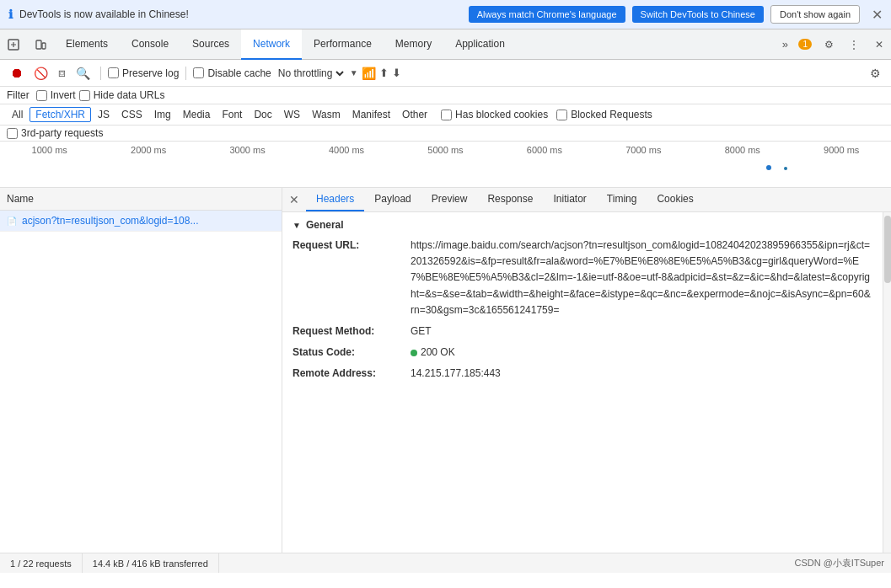  Describe the element at coordinates (510, 200) in the screenshot. I see `detail-tab-response: Response` at that location.